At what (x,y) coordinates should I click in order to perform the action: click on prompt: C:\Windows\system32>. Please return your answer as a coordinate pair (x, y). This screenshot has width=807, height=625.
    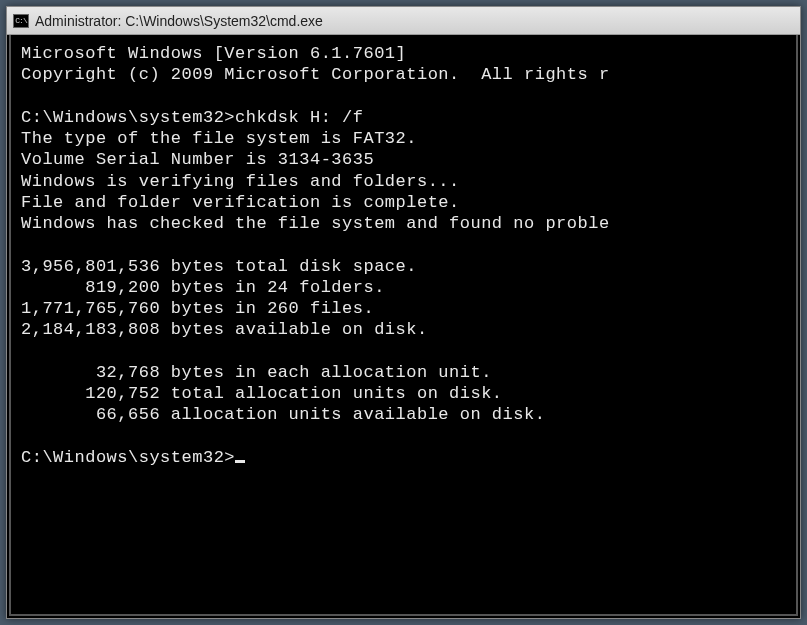
    Looking at the image, I should click on (128, 458).